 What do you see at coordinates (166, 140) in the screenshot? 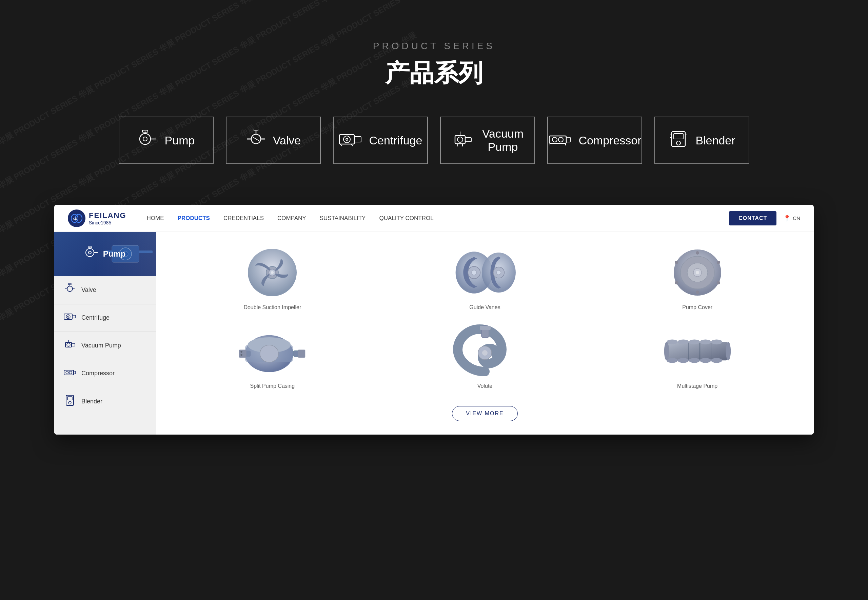
I see `category-card-pump: Pump` at bounding box center [166, 140].